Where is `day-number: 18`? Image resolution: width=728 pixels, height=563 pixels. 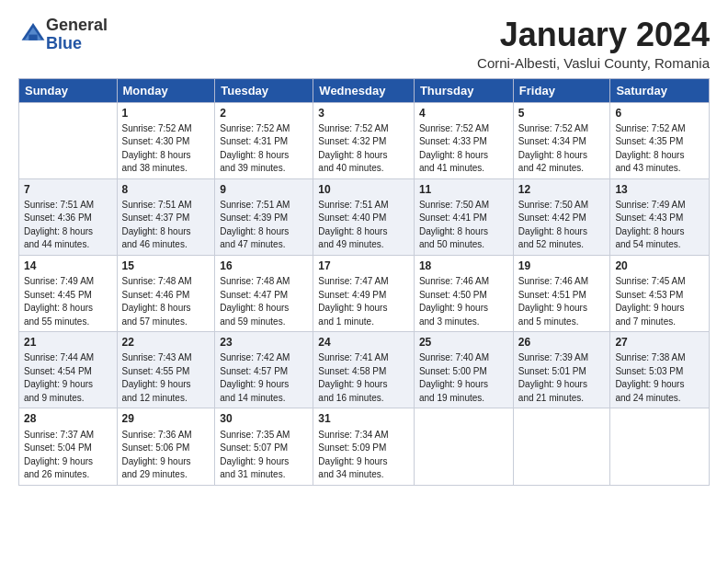
day-number: 18 is located at coordinates (463, 266).